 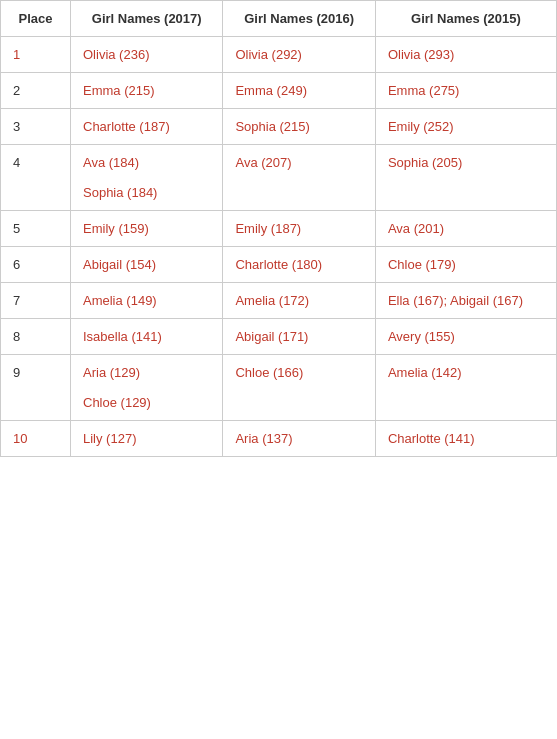 What do you see at coordinates (110, 438) in the screenshot?
I see `name-entry: Lily (127)` at bounding box center [110, 438].